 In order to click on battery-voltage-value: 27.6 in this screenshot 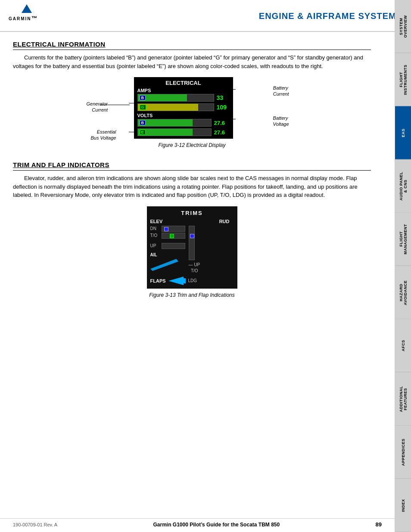, I will do `click(222, 123)`.